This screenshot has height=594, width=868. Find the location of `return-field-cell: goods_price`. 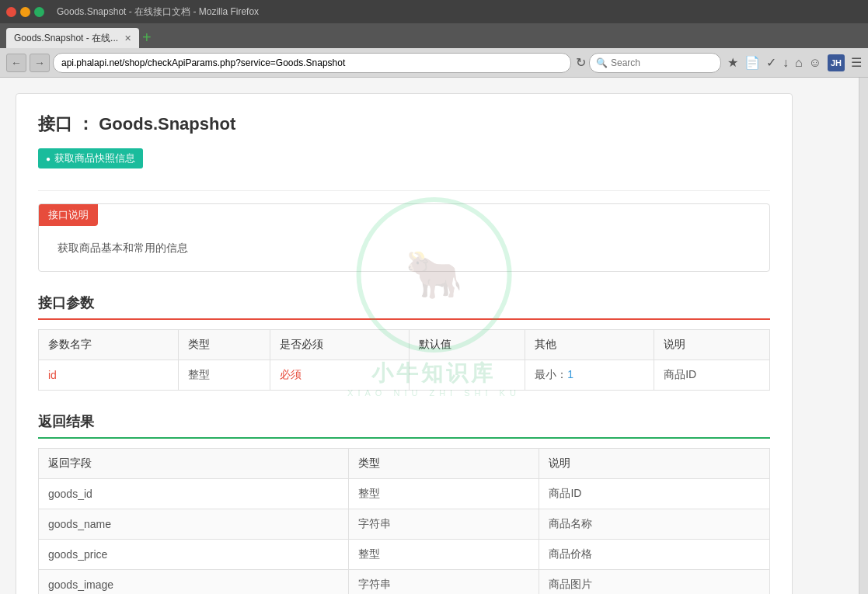

return-field-cell: goods_price is located at coordinates (194, 554).